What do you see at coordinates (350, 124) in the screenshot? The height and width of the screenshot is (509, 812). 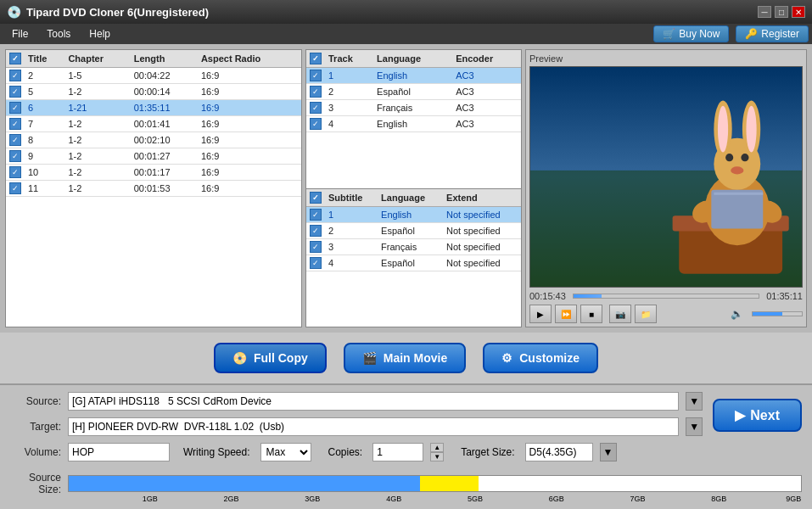 I see `audio-row-track: 4` at bounding box center [350, 124].